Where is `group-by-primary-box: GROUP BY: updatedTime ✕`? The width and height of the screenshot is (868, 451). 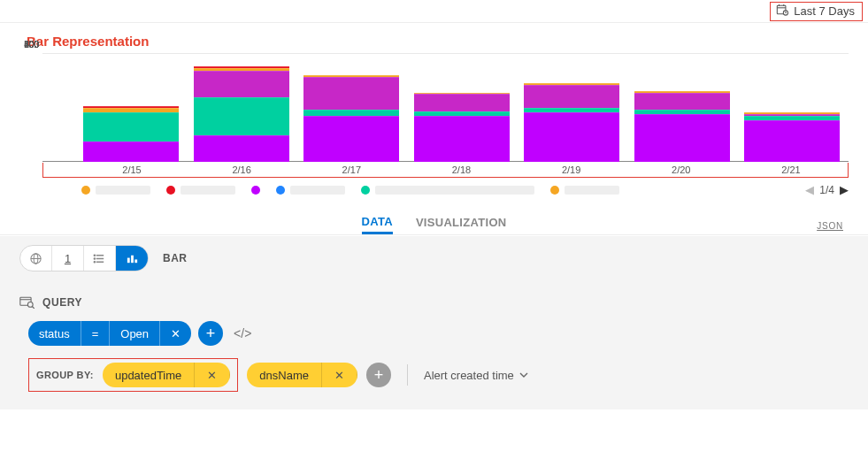
group-by-primary-box: GROUP BY: updatedTime ✕ is located at coordinates (133, 375).